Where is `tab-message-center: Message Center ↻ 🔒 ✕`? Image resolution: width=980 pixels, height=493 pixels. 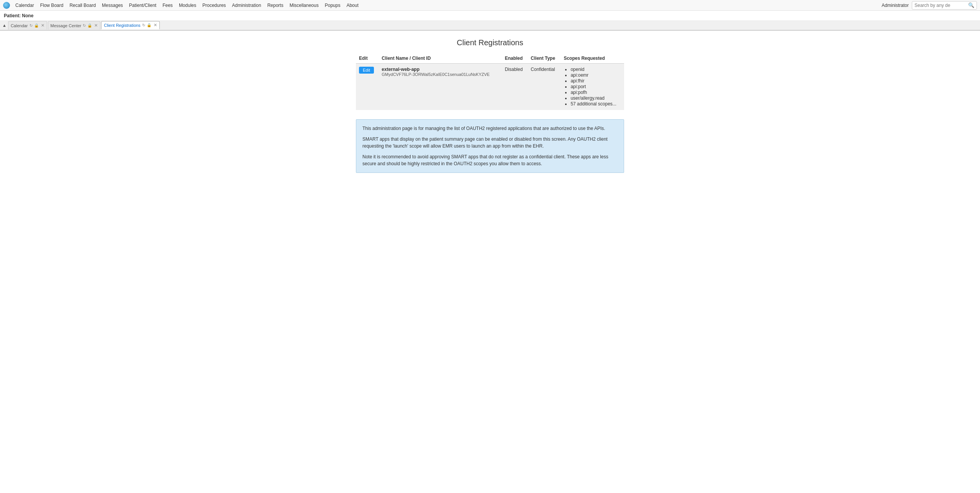
tab-message-center: Message Center ↻ 🔒 ✕ is located at coordinates (74, 25).